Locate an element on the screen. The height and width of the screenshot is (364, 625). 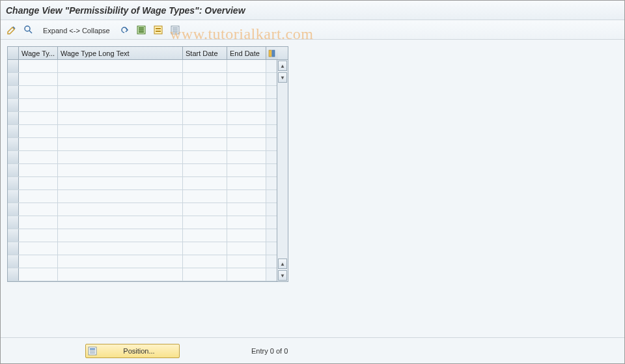
undo-icon is located at coordinates (124, 30).